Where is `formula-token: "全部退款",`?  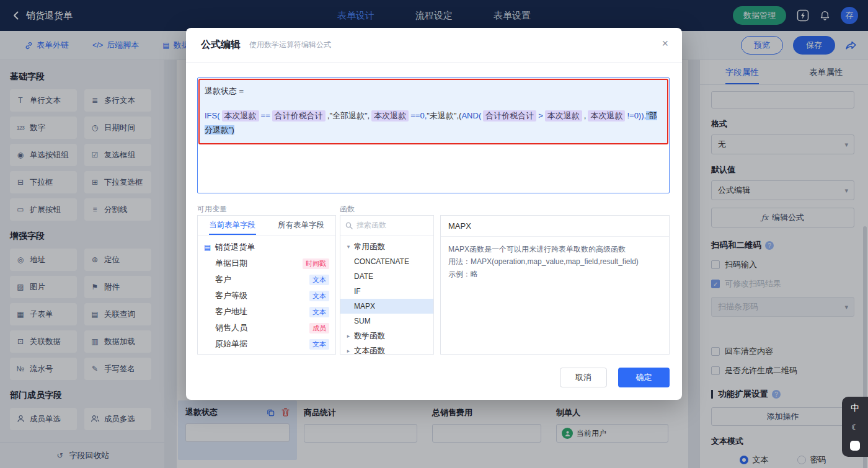
formula-token: "全部退款", is located at coordinates (350, 115).